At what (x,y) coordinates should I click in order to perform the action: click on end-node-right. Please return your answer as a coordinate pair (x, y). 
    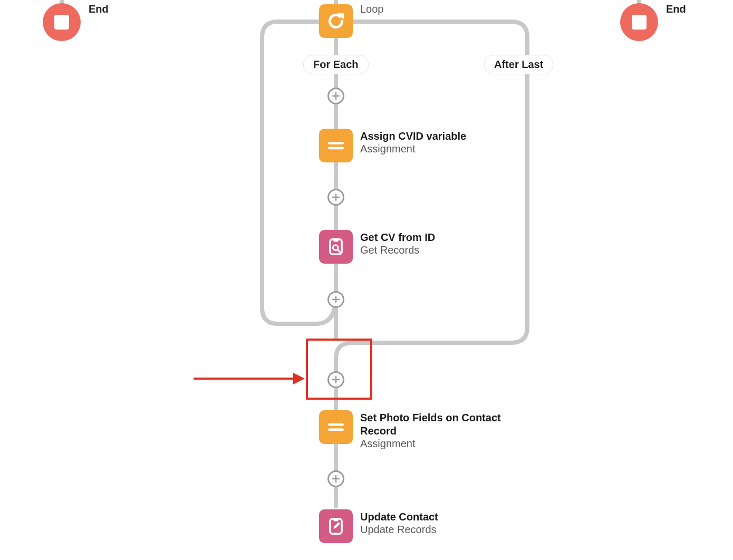
    Looking at the image, I should click on (639, 22).